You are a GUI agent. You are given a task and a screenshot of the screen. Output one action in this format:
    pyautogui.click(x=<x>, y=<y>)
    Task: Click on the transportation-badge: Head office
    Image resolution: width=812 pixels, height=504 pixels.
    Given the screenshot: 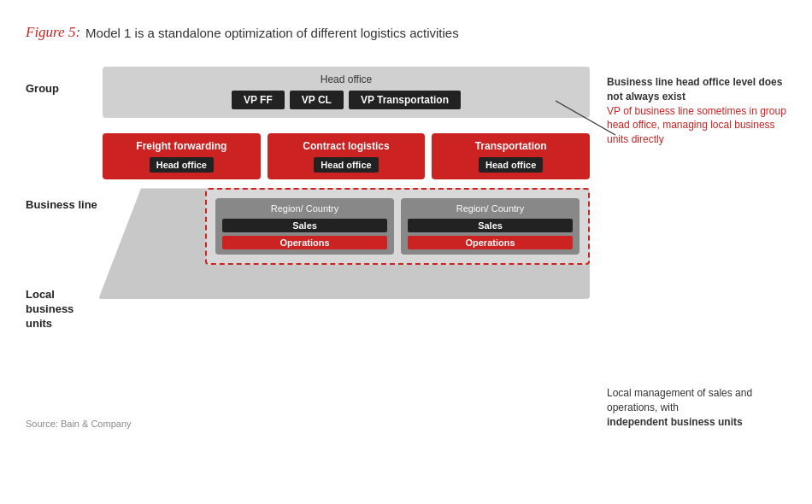 What is the action you would take?
    pyautogui.click(x=511, y=165)
    